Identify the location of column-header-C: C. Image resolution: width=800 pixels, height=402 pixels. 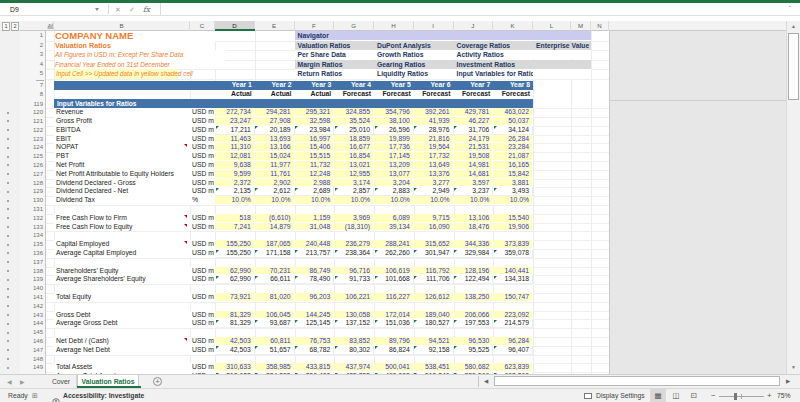
(202, 26).